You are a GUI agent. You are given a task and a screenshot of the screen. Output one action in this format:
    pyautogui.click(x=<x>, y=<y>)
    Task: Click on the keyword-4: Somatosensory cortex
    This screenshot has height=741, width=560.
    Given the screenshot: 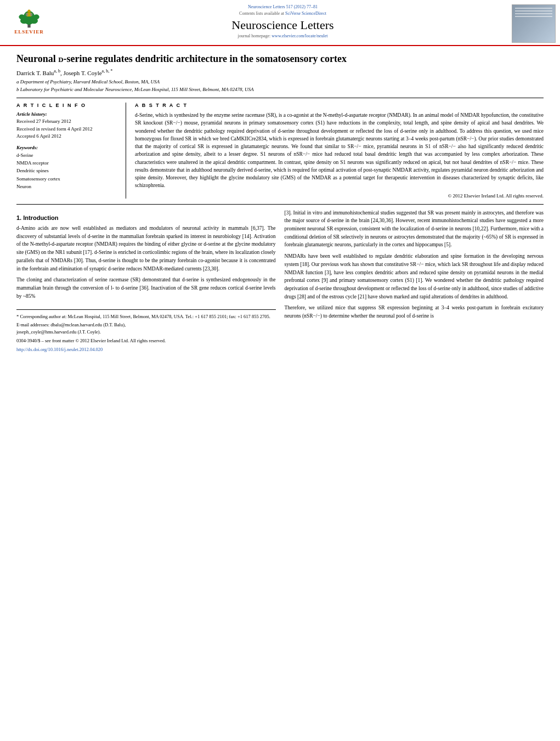 What is the action you would take?
    pyautogui.click(x=68, y=179)
    